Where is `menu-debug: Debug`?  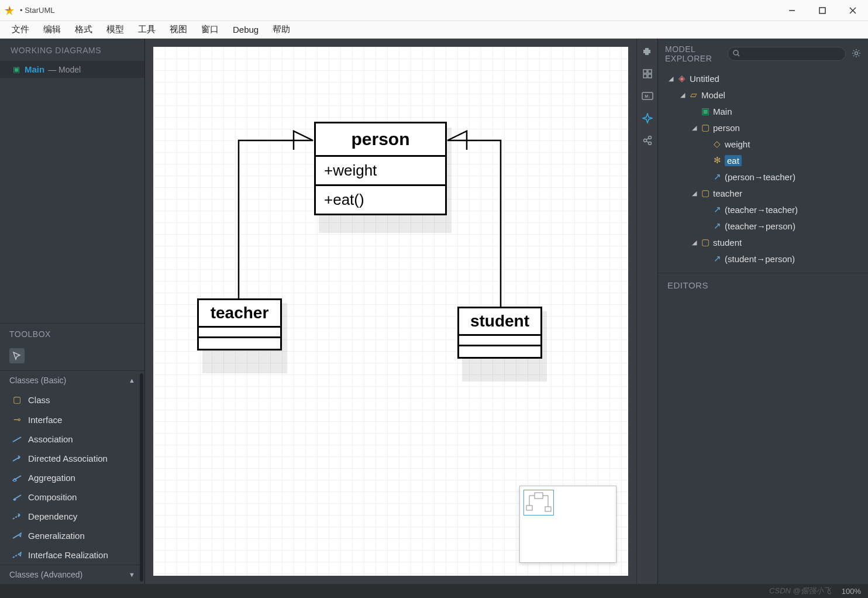
menu-debug: Debug is located at coordinates (246, 29).